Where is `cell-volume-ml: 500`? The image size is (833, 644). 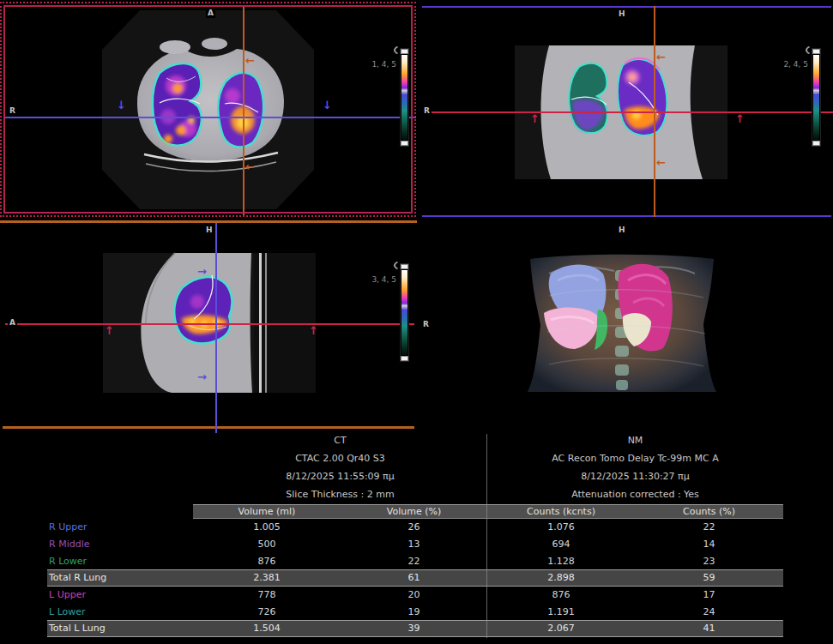 cell-volume-ml: 500 is located at coordinates (267, 544).